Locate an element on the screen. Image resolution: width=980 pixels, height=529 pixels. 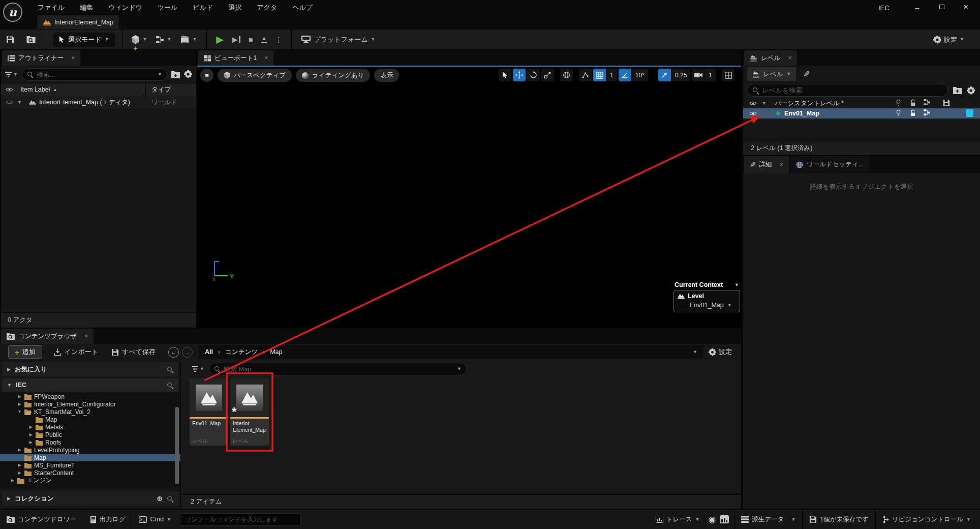
rotate-tool-button is located at coordinates (534, 75).